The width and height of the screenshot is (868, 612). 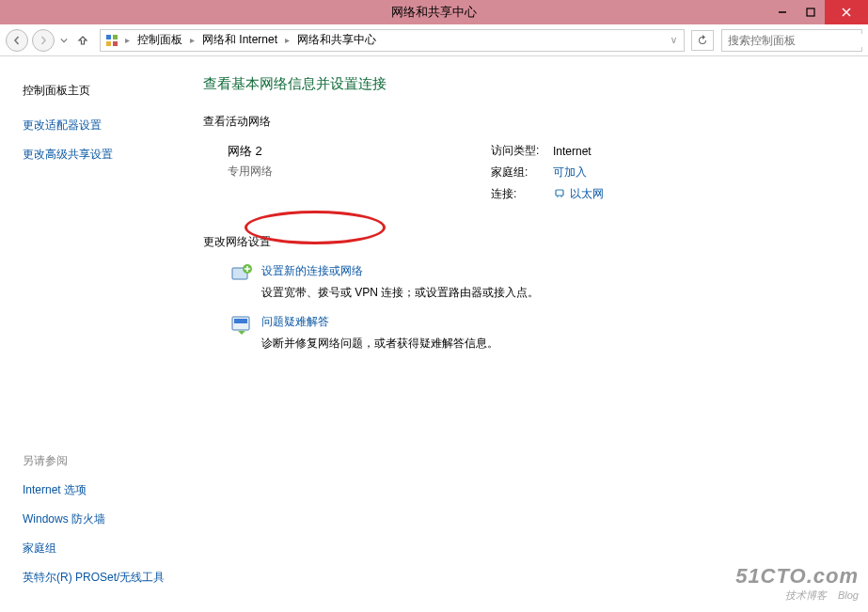 I want to click on homegroup-label: 家庭组:, so click(x=522, y=173).